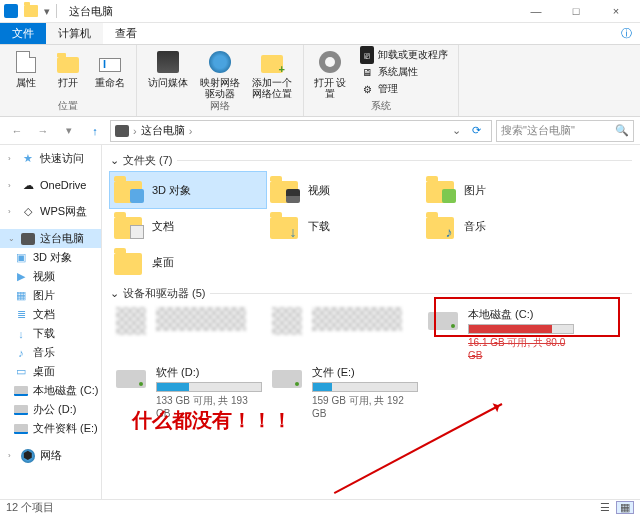  What do you see at coordinates (404, 55) in the screenshot?
I see `uninstall-programs-button: ⎚卸载或更改程序` at bounding box center [404, 55].